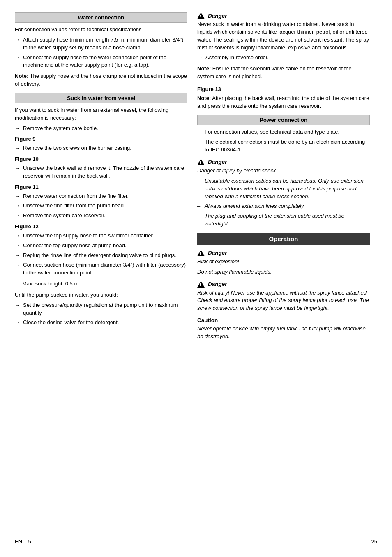 Image resolution: width=392 pixels, height=557 pixels. Describe the element at coordinates (101, 44) in the screenshot. I see `list-item: Attach supply hose (minimum length 7.5 m…` at that location.